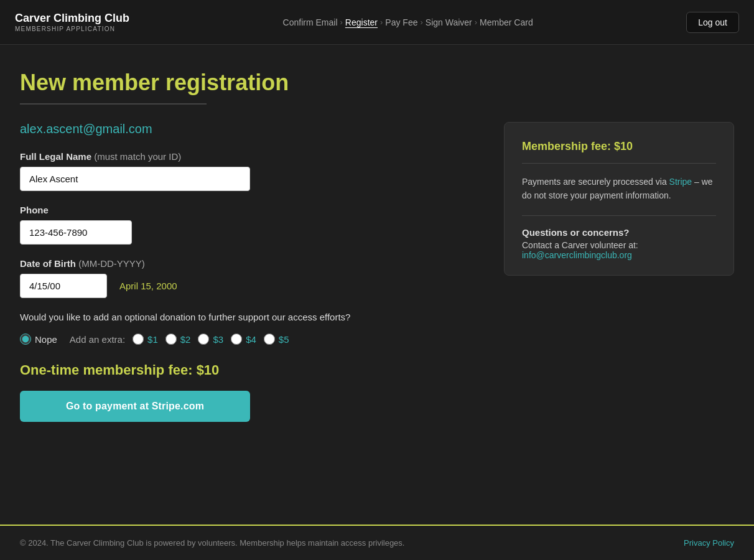 This screenshot has height=560, width=754. What do you see at coordinates (619, 250) in the screenshot?
I see `sidebar-contact: Contact a Carver volunteer at: info@carv…` at bounding box center [619, 250].